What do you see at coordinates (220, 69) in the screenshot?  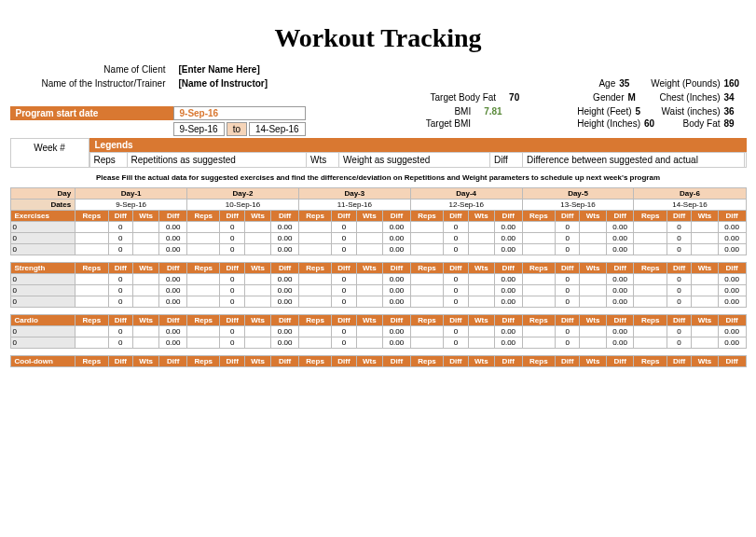 I see `client-value: [Enter Name Here]` at bounding box center [220, 69].